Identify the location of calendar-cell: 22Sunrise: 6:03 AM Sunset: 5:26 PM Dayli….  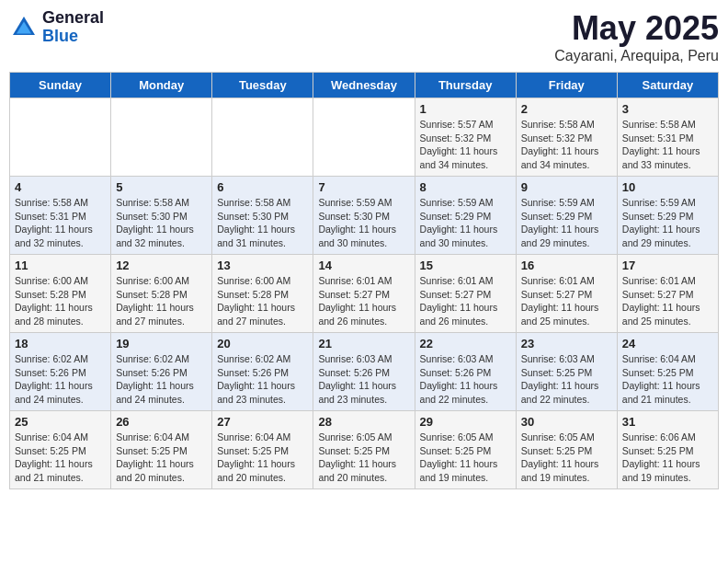
(465, 372).